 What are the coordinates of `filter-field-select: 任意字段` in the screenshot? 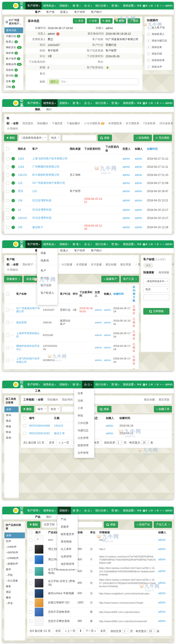 It's located at (50, 524).